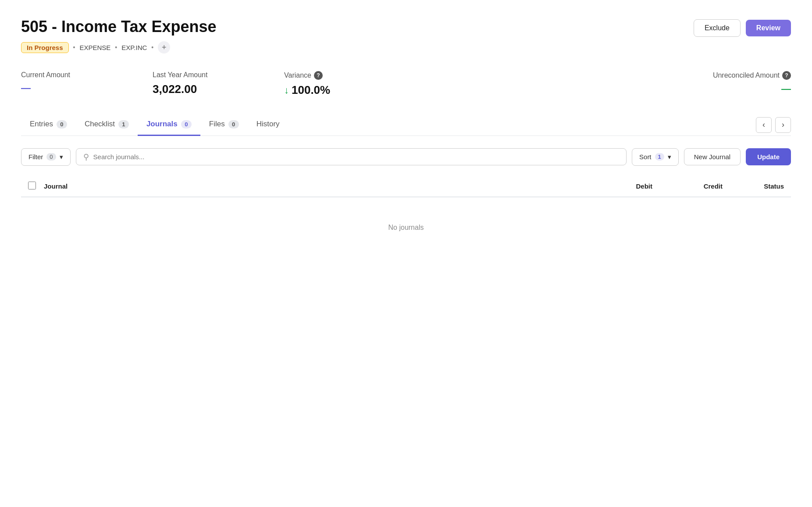  I want to click on tab-checklist: Checklist 1, so click(107, 125).